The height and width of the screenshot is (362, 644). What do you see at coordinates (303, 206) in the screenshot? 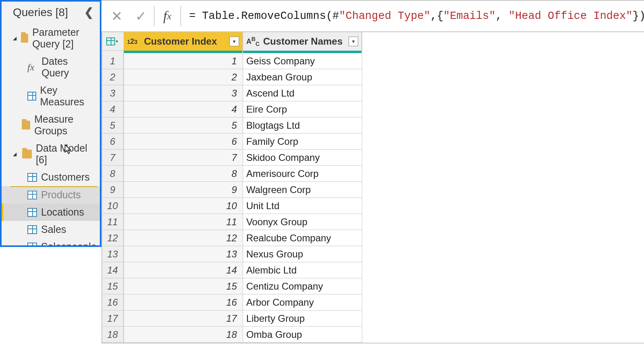
I see `cell-customer-name: Unit Ltd` at bounding box center [303, 206].